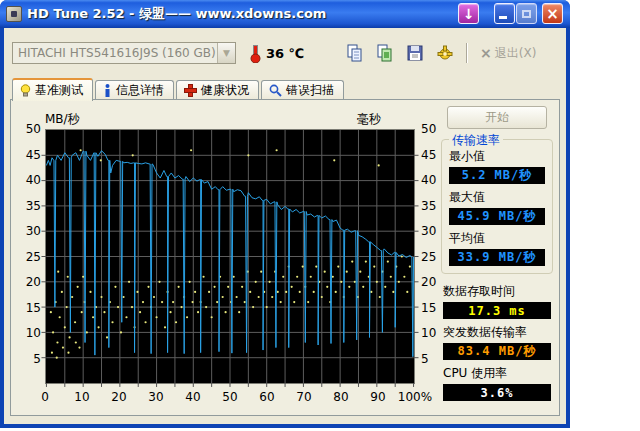 This screenshot has width=640, height=431. I want to click on stat-min: 最小值 5.2 MB/秒, so click(497, 166).